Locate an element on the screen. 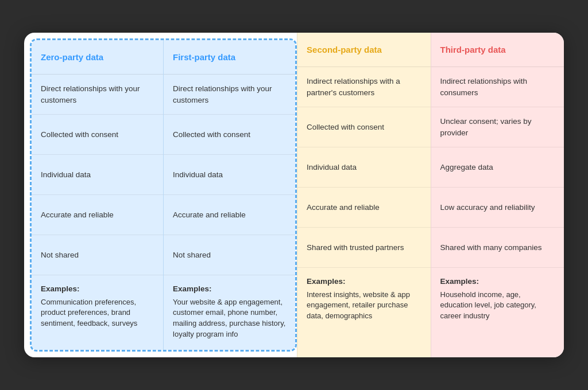  col-first-row-2: Individual data is located at coordinates (230, 175).